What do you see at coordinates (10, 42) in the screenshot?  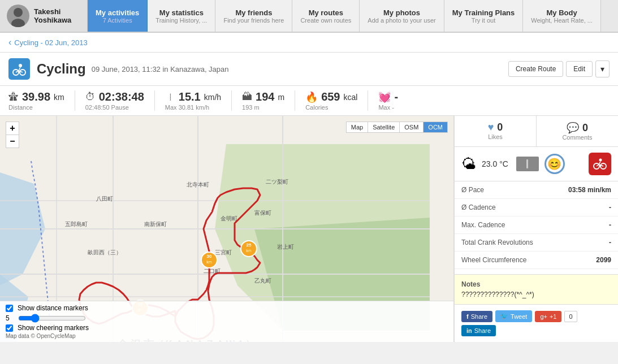 I see `breadcrumb-arrow: ‹` at bounding box center [10, 42].